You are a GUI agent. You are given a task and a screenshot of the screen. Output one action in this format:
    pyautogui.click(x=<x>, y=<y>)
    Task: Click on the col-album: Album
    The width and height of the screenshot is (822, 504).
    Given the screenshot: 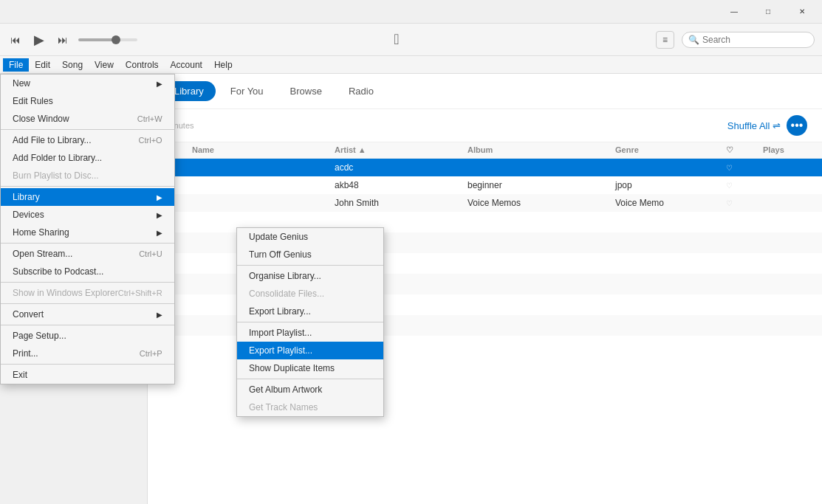 What is the action you would take?
    pyautogui.click(x=541, y=151)
    